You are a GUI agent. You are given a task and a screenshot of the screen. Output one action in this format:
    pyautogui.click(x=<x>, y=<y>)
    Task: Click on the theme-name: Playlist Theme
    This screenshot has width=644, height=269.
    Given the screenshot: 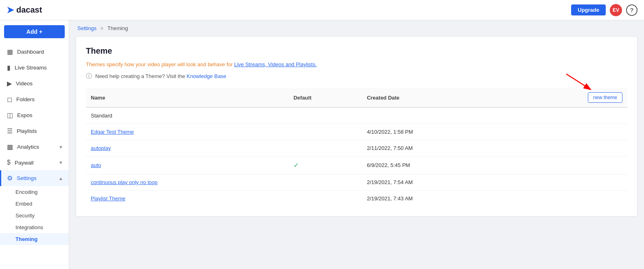 What is the action you would take?
    pyautogui.click(x=187, y=199)
    